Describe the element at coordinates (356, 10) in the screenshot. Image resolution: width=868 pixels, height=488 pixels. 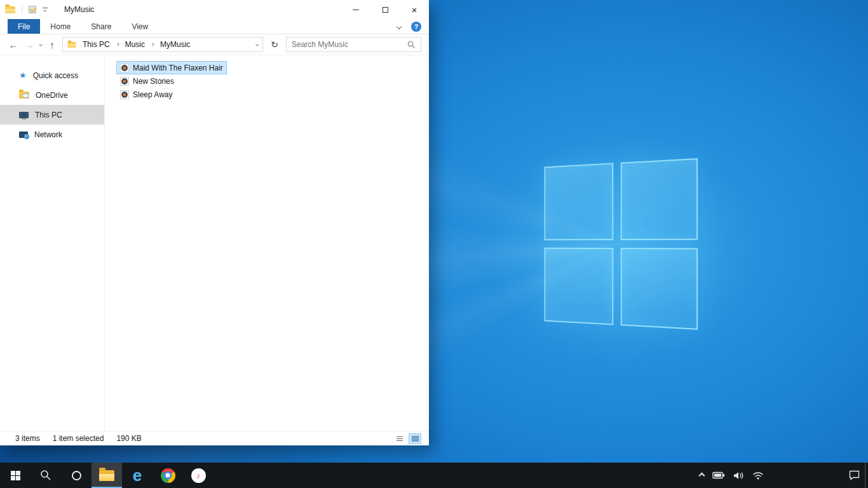
I see `minimize-icon` at that location.